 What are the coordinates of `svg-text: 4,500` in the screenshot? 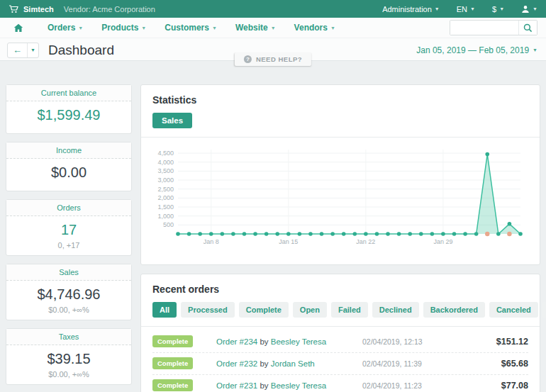 It's located at (166, 153).